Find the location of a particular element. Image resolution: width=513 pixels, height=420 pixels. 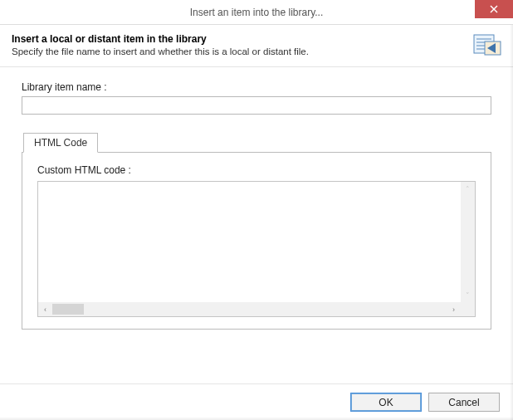

ok-button: OK is located at coordinates (386, 402).